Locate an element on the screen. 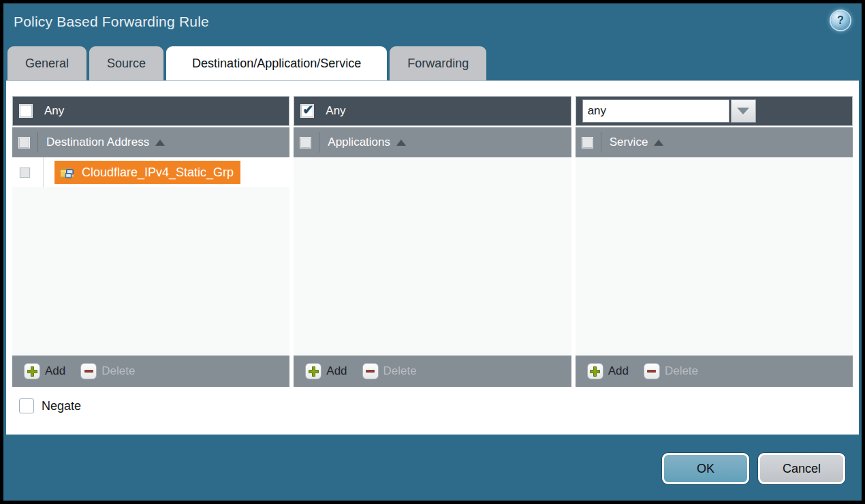  row-checkbox-cell: ✔ is located at coordinates (28, 172).